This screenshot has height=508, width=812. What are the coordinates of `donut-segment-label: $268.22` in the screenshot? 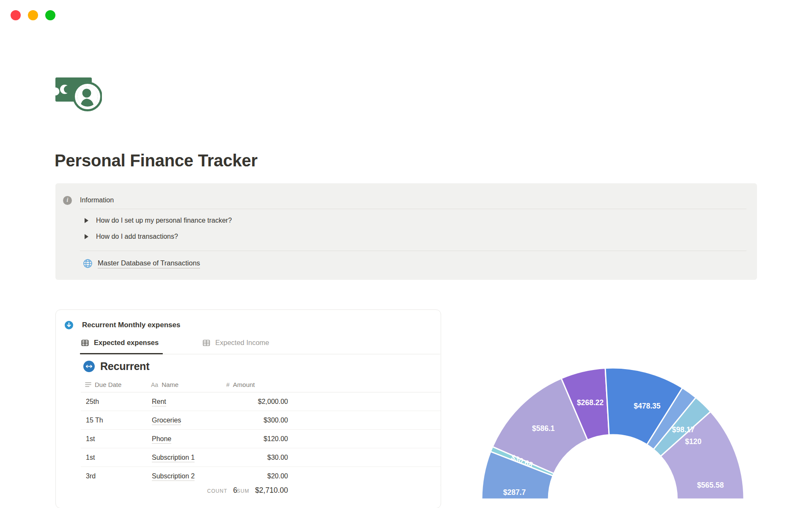 It's located at (590, 403).